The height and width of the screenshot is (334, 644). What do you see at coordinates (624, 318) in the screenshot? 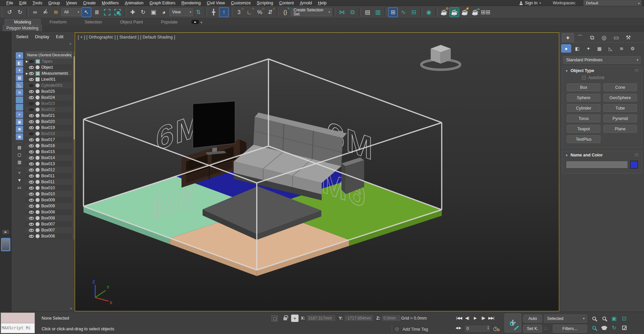
I see `zoom-extents-all-icon: ⊡` at bounding box center [624, 318].